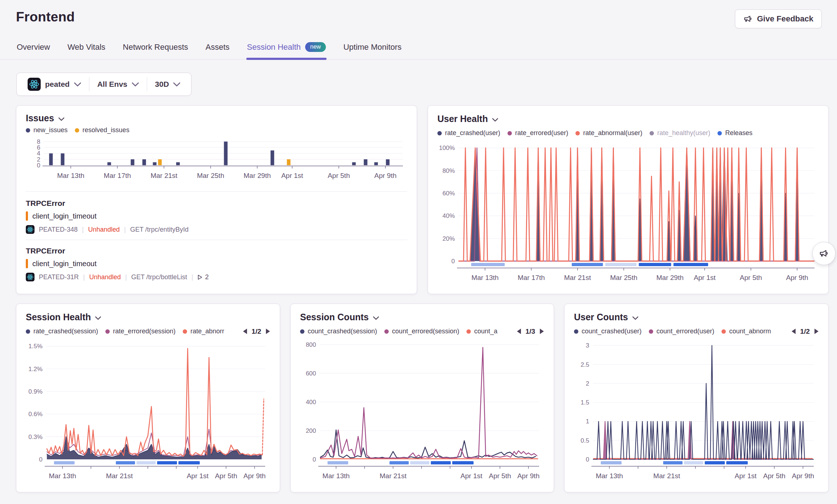  Describe the element at coordinates (46, 130) in the screenshot. I see `legend-item: new_issues` at that location.